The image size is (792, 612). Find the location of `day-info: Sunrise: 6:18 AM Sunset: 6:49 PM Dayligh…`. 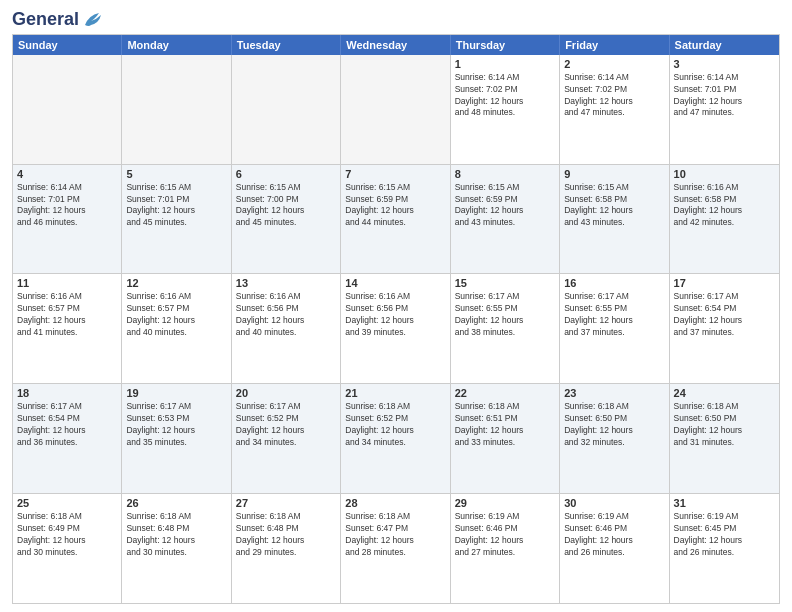

day-info: Sunrise: 6:18 AM Sunset: 6:49 PM Dayligh… is located at coordinates (67, 535).